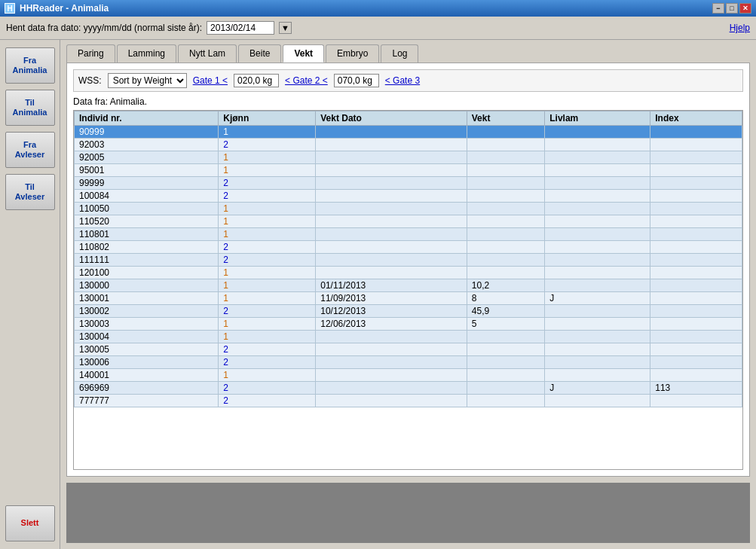  Describe the element at coordinates (409, 196) in the screenshot. I see `table-row: 1000842` at that location.